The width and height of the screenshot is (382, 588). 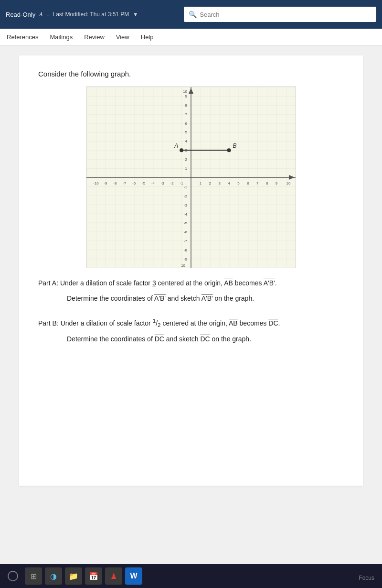 What do you see at coordinates (191, 291) in the screenshot?
I see `part-a-section: Part A: Under a dilation of scale factor…` at bounding box center [191, 291].